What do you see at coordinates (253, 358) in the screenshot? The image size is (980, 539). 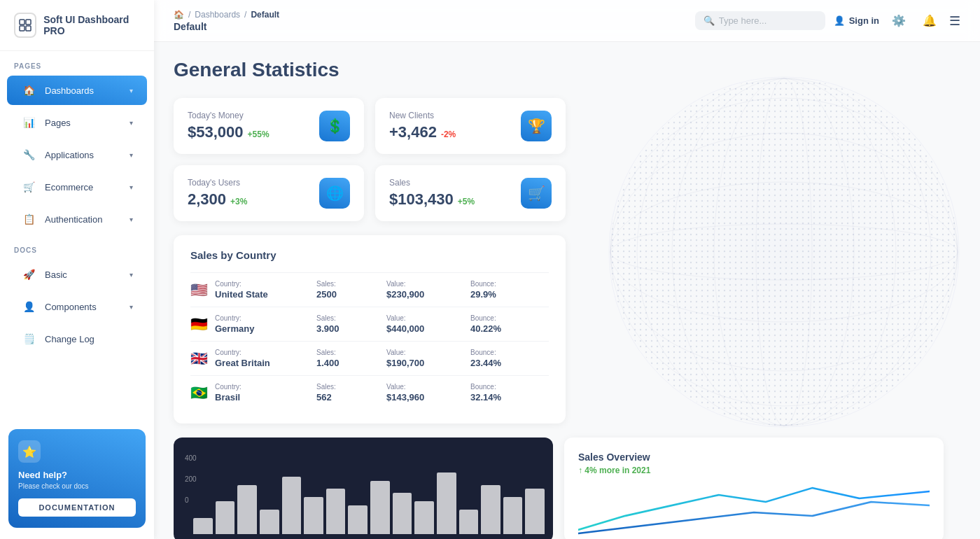 I see `country-cell-name: 🇬🇧 Country: Great Britain` at bounding box center [253, 358].